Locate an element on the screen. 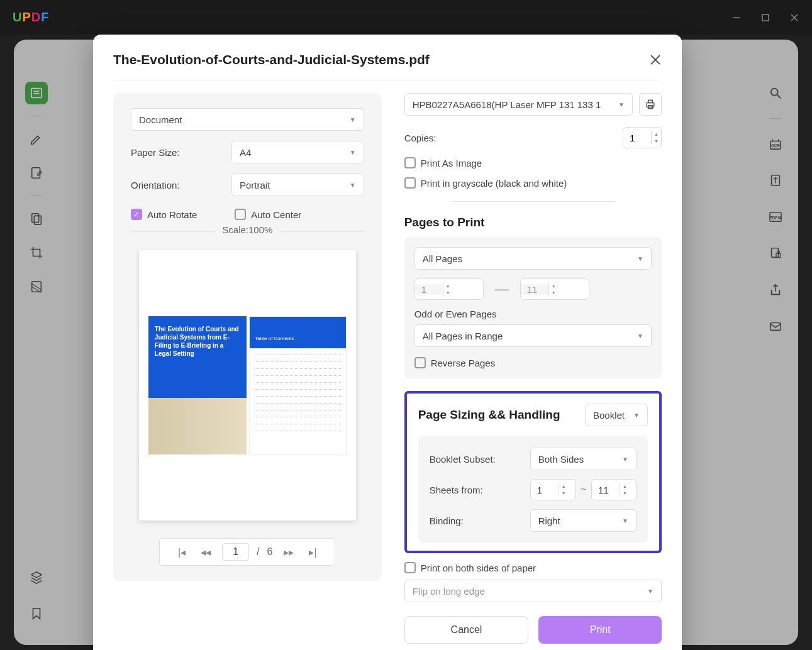  odd-even-select: All Pages in Range ▼ is located at coordinates (533, 336).